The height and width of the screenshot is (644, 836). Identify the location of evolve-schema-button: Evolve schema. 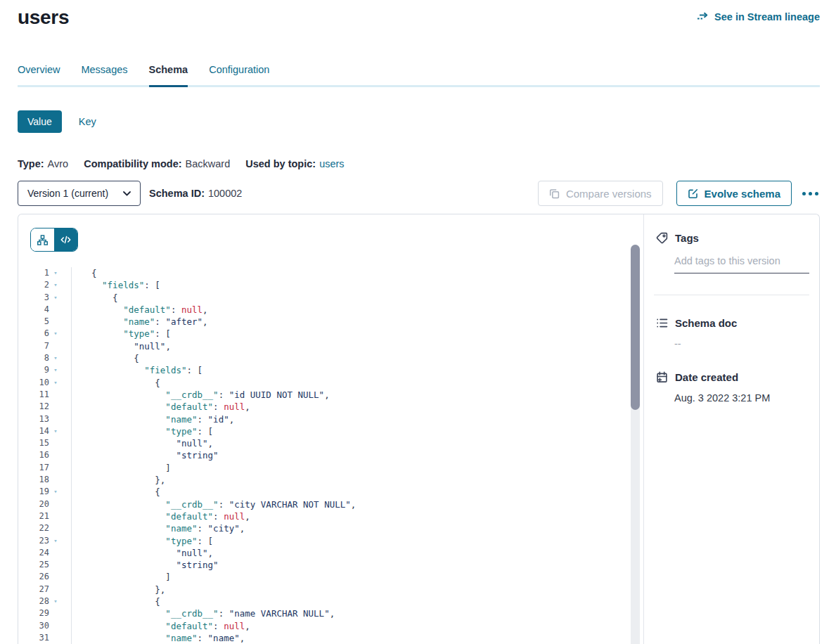
(734, 193).